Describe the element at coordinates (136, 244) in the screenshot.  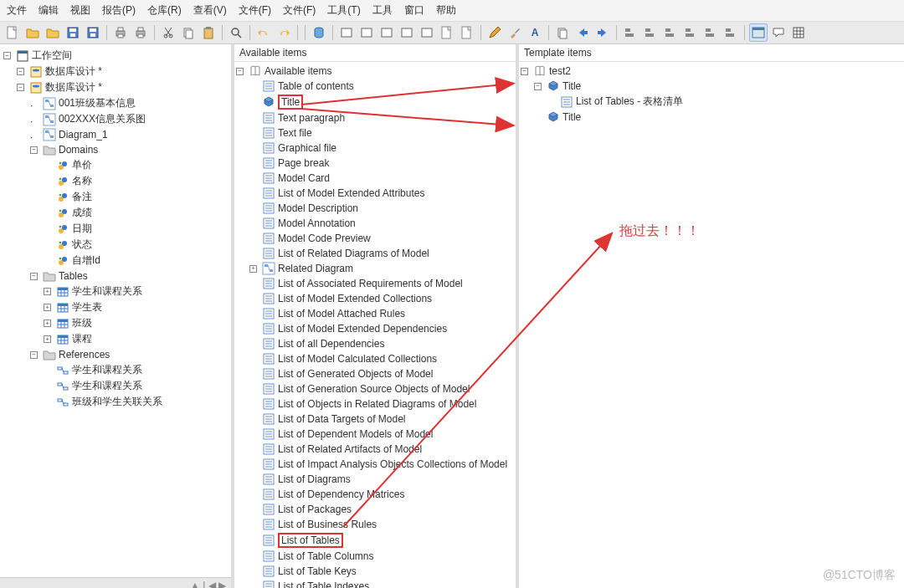
I see `tree-item: 状态` at that location.